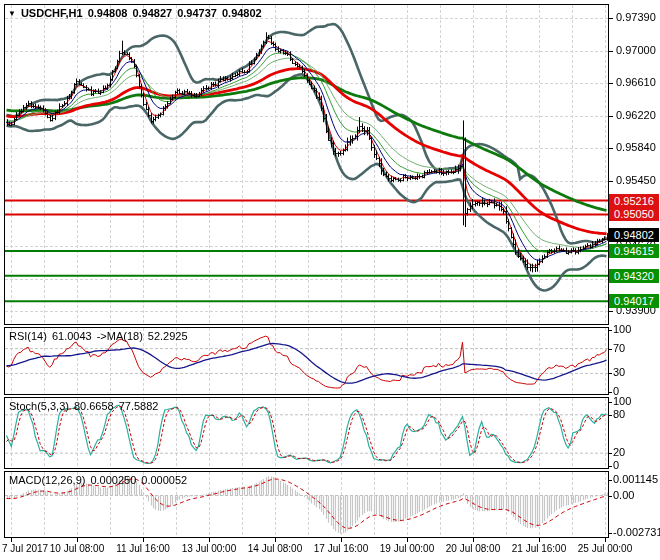 This screenshot has height=560, width=660. I want to click on rsi-ma-label: ->MA(18), so click(120, 336).